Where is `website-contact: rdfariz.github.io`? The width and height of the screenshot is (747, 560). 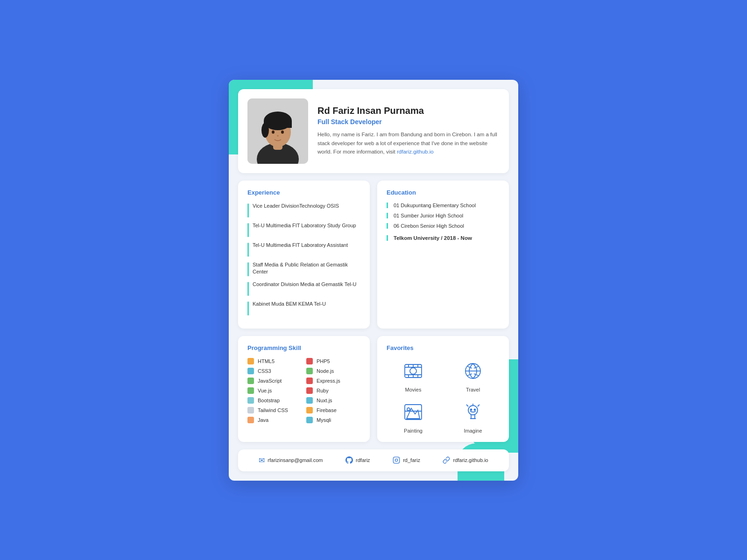
website-contact: rdfariz.github.io is located at coordinates (465, 460).